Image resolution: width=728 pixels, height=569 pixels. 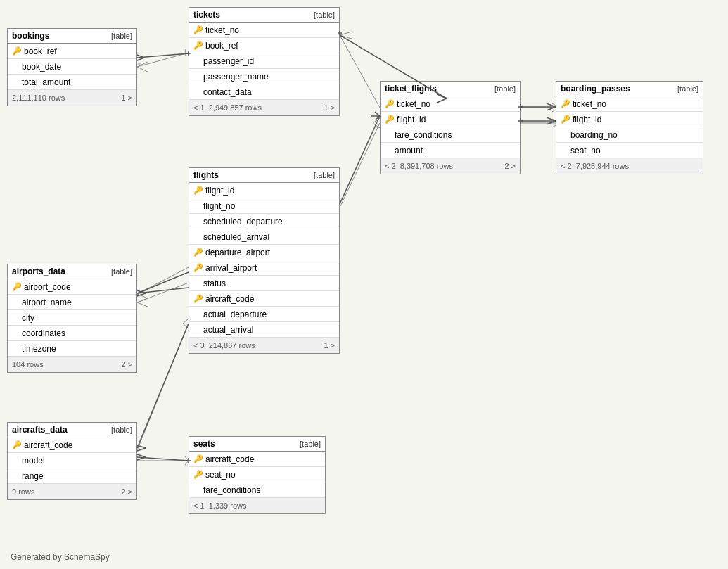 What do you see at coordinates (630, 151) in the screenshot?
I see `bp-row-seat-no: seat_no` at bounding box center [630, 151].